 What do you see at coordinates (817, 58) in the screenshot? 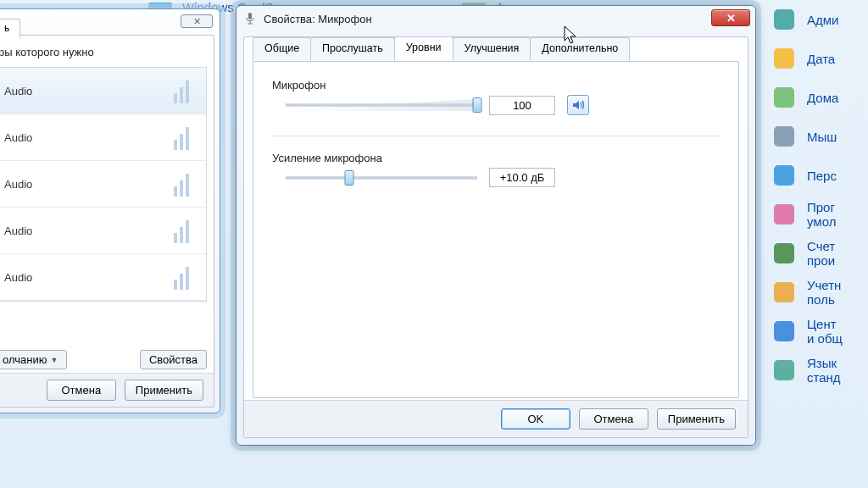
I see `cp-item: Дата` at bounding box center [817, 58].